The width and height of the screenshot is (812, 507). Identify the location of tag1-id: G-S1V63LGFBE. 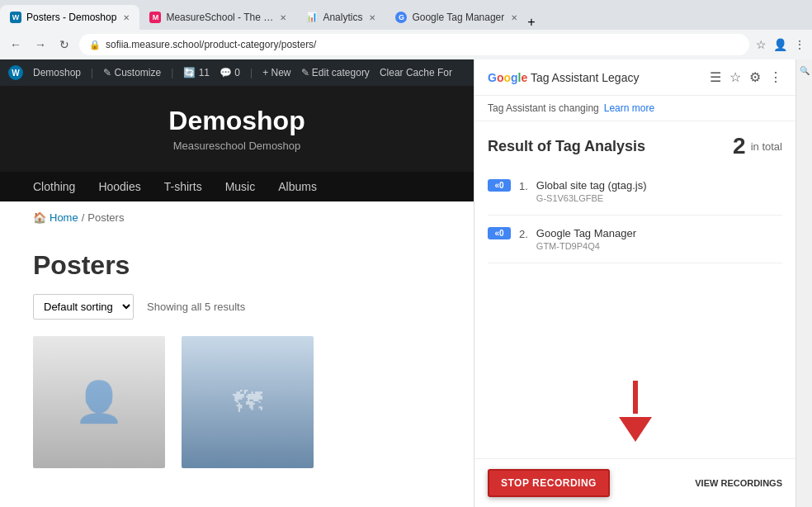
(659, 198).